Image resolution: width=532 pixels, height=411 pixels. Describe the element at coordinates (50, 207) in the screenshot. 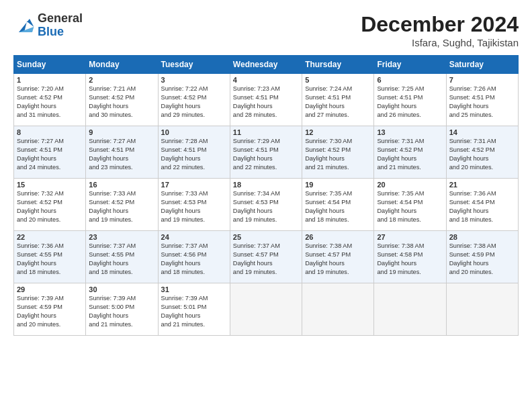

I see `day-info: Sunrise: 7:32 AMSunset: 4:52 PMDaylight …` at that location.